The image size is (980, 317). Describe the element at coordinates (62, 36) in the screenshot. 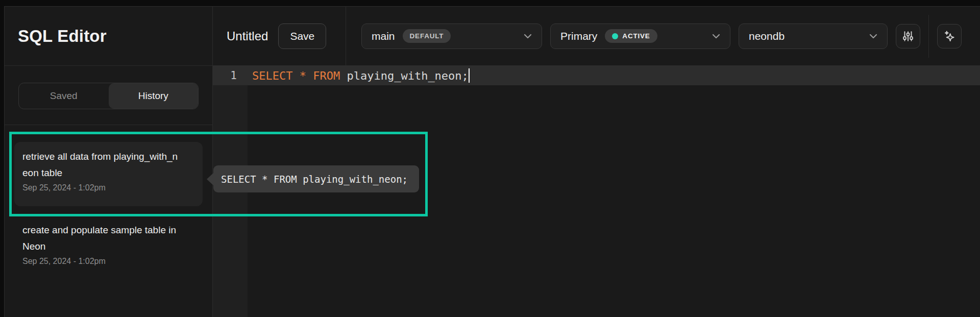

I see `page-title: SQL Editor` at that location.